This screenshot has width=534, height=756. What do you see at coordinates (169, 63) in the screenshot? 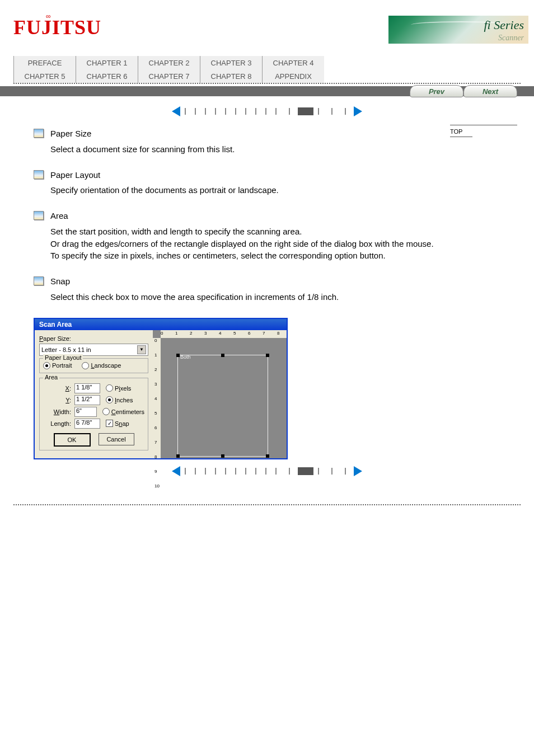
I see `nav-chapter-2: CHAPTER 2` at bounding box center [169, 63].